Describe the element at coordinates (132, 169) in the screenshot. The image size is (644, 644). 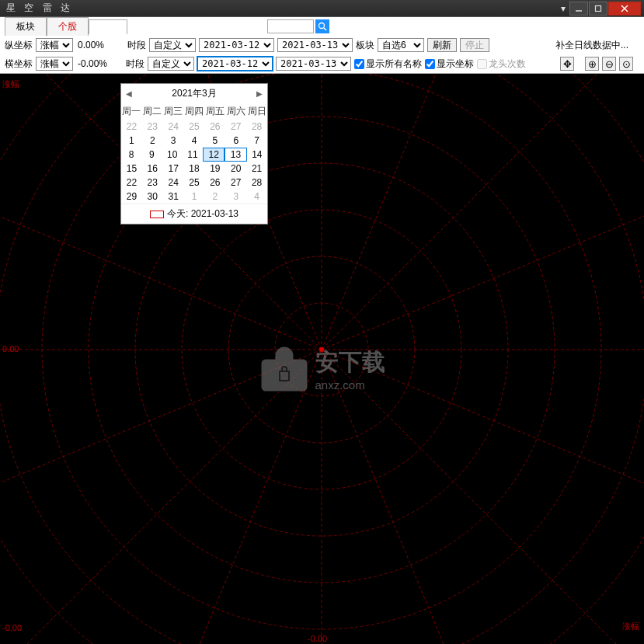
I see `cal-day: 15` at that location.